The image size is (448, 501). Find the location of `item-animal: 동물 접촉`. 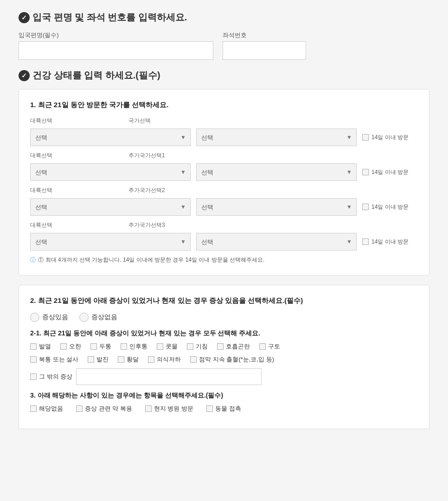

item-animal: 동물 접촉 is located at coordinates (224, 409).